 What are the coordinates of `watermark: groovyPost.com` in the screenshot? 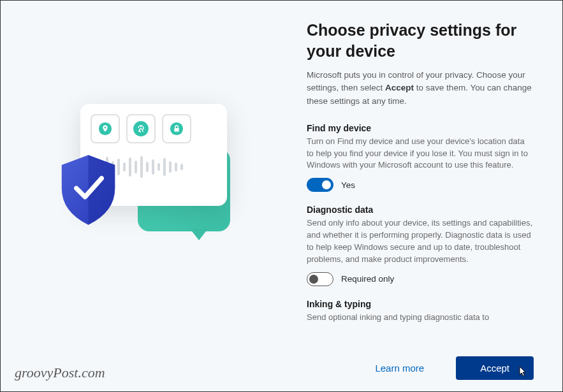 It's located at (60, 373).